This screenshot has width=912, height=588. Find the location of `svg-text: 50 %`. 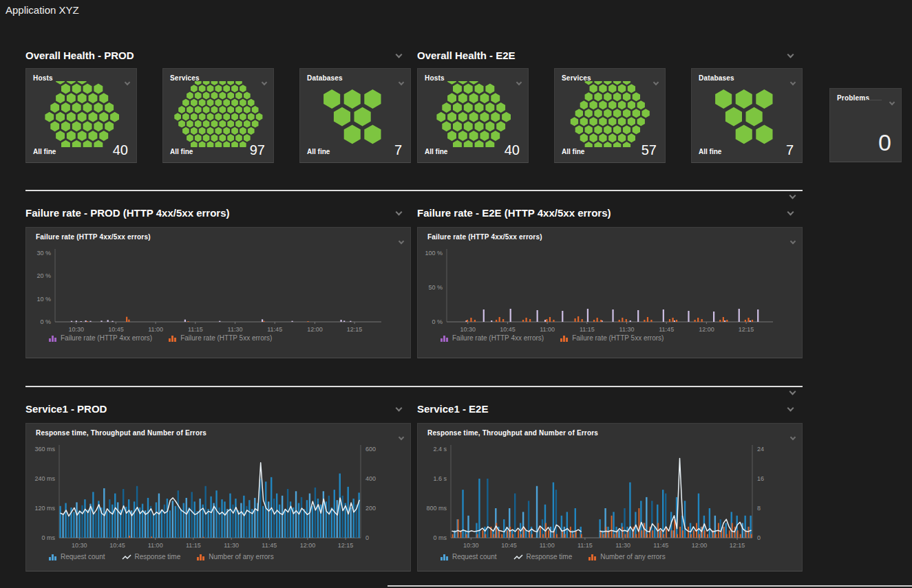

svg-text: 50 % is located at coordinates (435, 287).